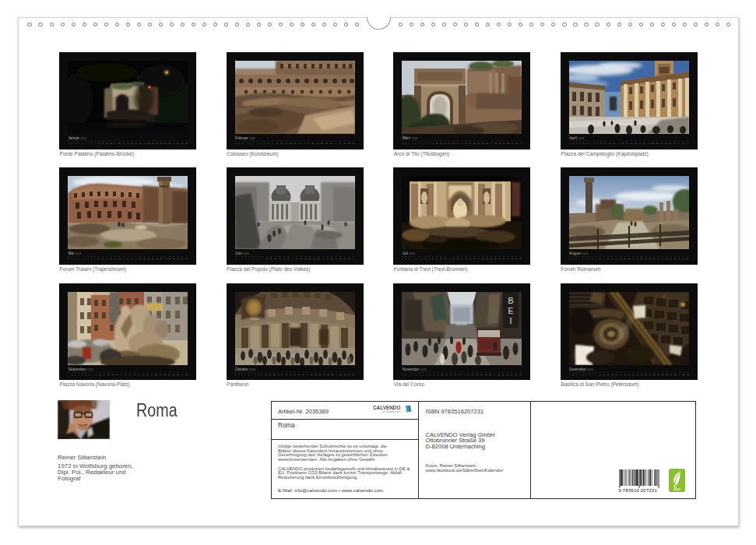 The image size is (756, 545). Describe the element at coordinates (511, 321) in the screenshot. I see `svg-text: I` at that location.